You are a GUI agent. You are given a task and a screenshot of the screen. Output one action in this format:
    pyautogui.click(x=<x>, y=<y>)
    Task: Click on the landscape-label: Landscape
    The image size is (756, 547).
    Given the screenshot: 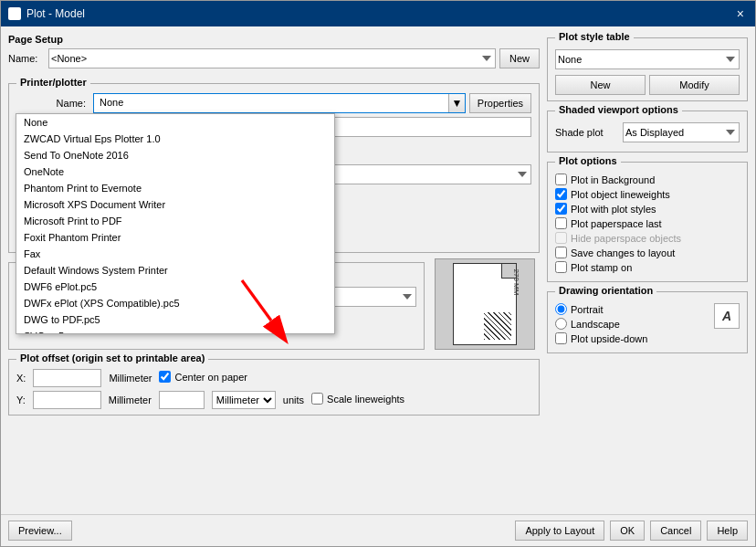 What is the action you would take?
    pyautogui.click(x=595, y=324)
    